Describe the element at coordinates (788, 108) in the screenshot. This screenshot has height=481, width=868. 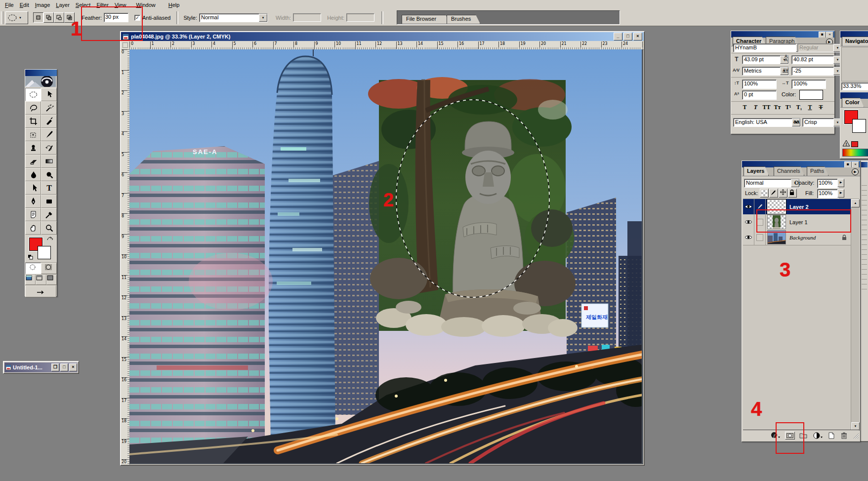
I see `superscript-button: T¹` at that location.